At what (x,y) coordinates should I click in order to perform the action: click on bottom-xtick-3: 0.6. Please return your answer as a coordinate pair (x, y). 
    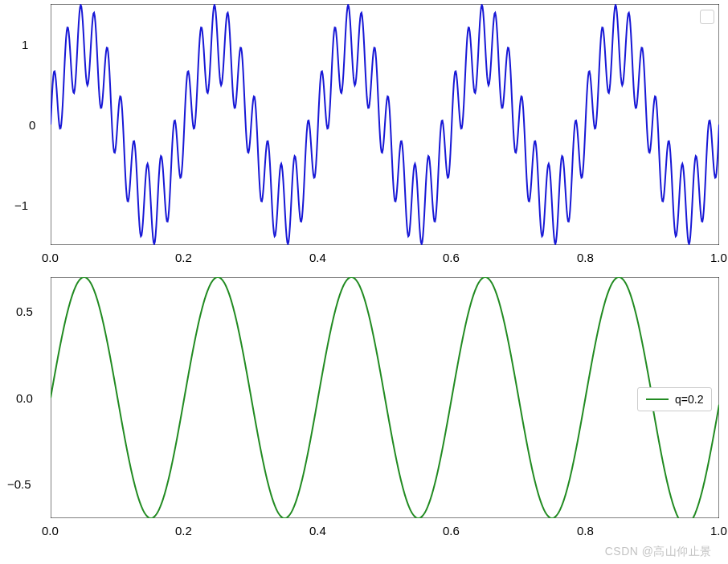
    Looking at the image, I should click on (452, 530).